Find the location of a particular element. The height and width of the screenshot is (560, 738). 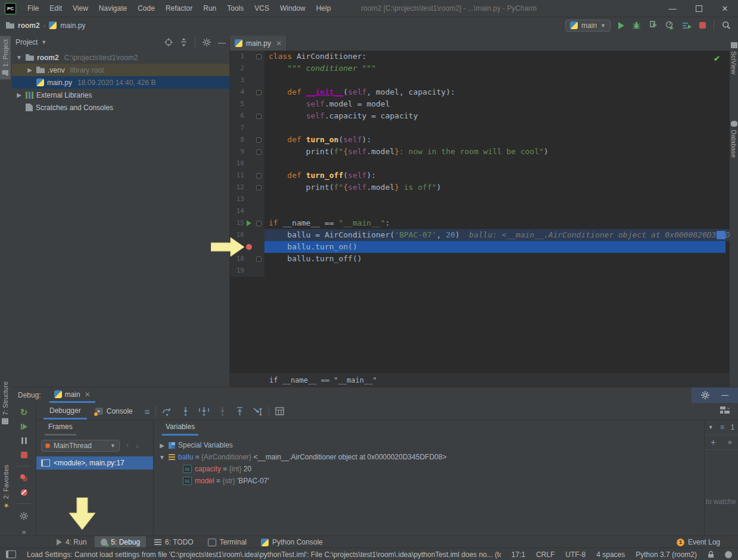

var-down-arrow-icon: ▼ is located at coordinates (162, 457).